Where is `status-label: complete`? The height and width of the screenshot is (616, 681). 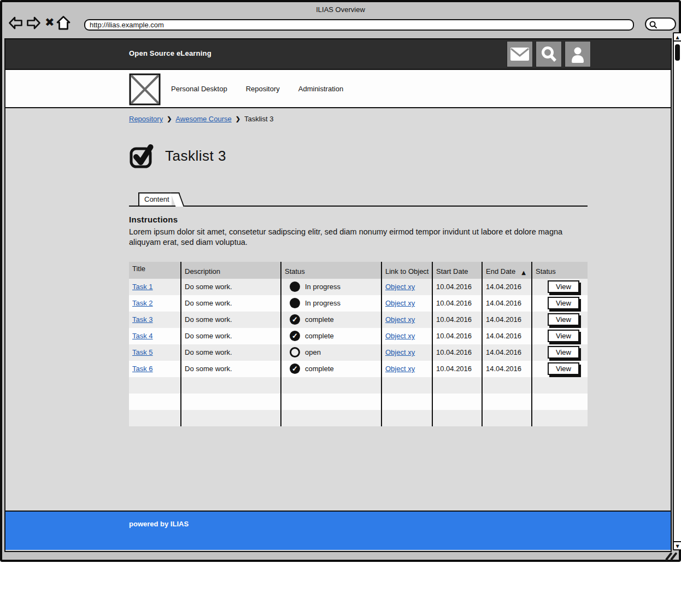 status-label: complete is located at coordinates (319, 368).